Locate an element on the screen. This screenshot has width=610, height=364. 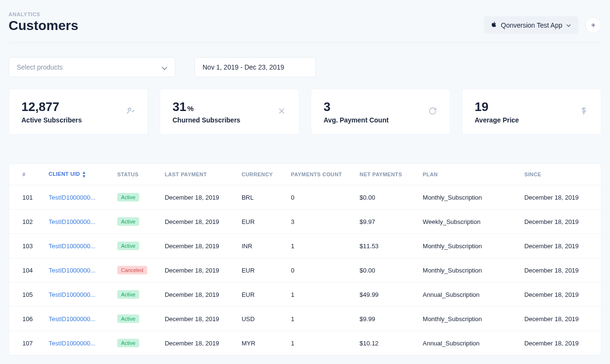
cell-num: 101 is located at coordinates (26, 197).